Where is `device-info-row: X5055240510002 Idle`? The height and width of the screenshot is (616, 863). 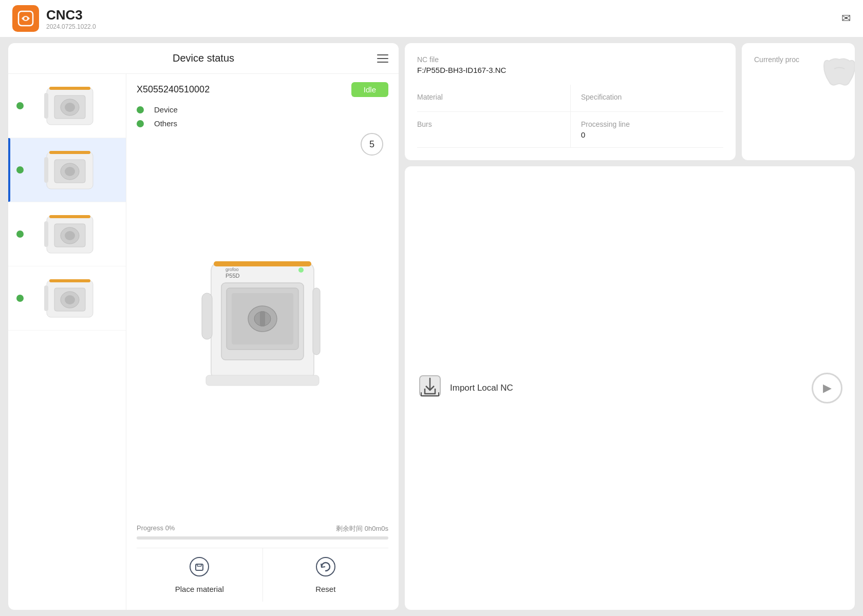 device-info-row: X5055240510002 Idle is located at coordinates (262, 89).